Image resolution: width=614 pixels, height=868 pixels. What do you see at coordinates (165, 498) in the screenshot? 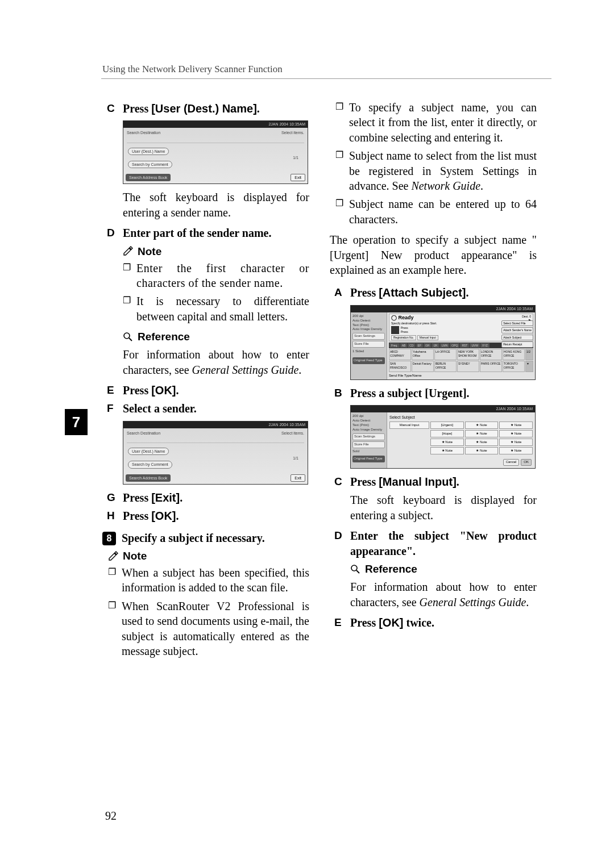
I see `key-exit: [Exit]` at bounding box center [165, 498].